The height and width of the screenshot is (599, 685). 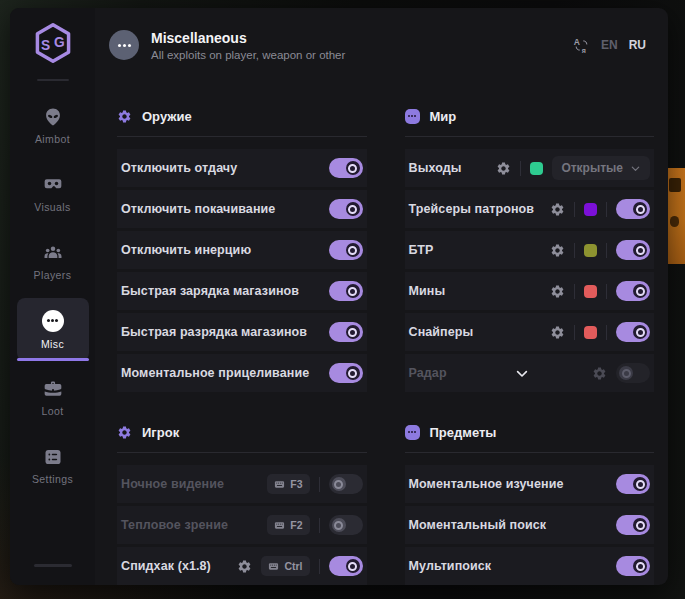 I want to click on sidebar: Aimbot Visuals Players Misc Loot, so click(x=52, y=296).